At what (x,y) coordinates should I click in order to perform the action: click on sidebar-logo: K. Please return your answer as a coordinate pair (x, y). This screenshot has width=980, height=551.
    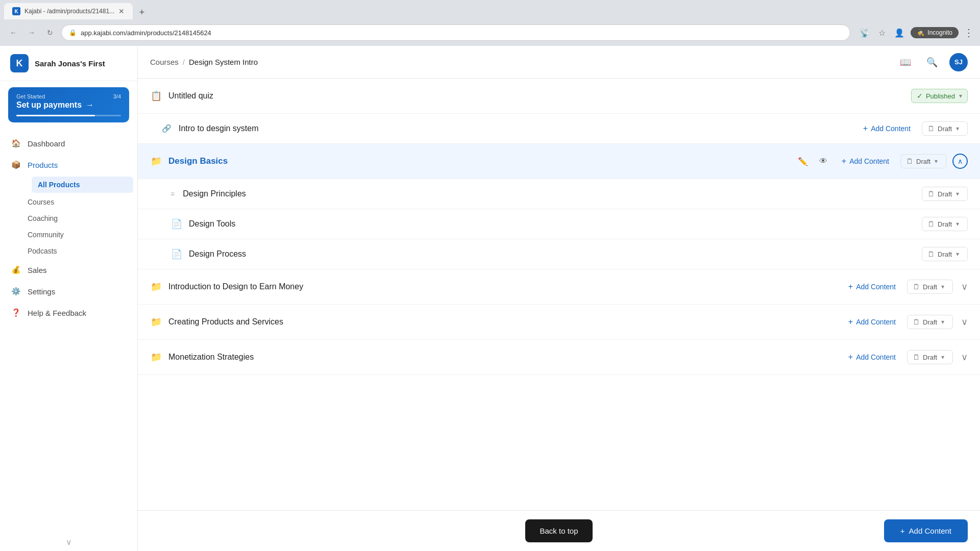
    Looking at the image, I should click on (19, 63).